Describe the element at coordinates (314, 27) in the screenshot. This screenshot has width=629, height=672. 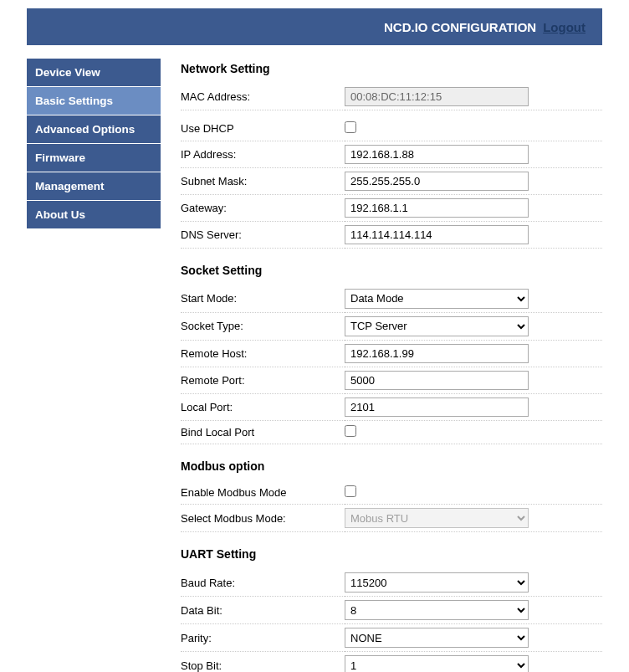
I see `header-bar: NCD.IO CONFIGURATION Logout` at that location.